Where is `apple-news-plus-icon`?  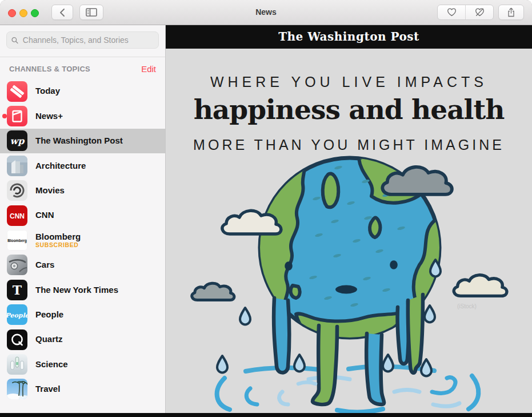
apple-news-plus-icon is located at coordinates (17, 116).